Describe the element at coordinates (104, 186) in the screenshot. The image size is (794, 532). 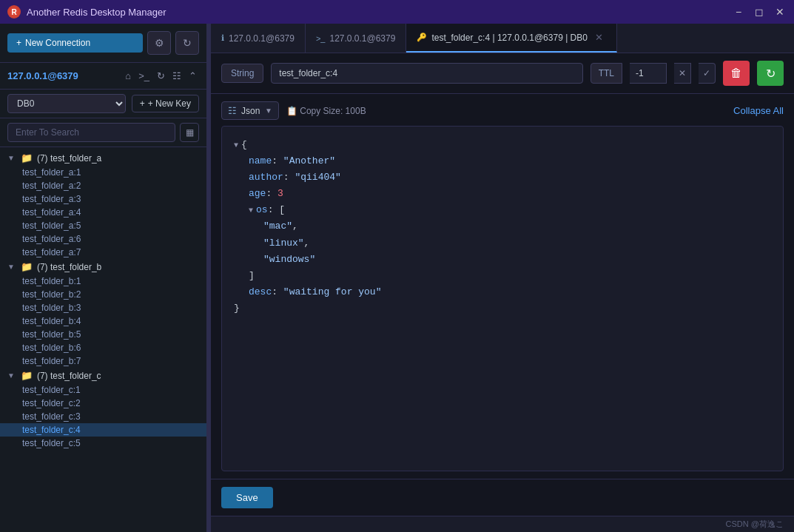
I see `list-item: test_folder_a:2` at that location.